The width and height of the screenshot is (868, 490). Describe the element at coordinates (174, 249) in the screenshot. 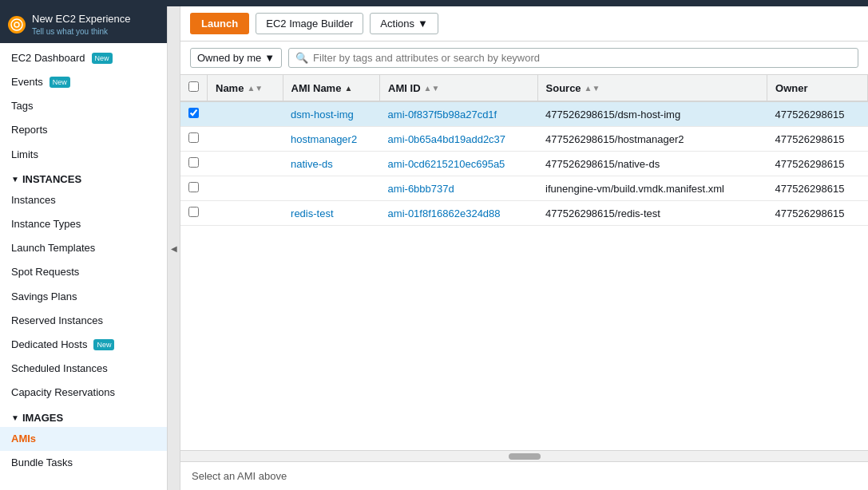

I see `collapse-icon: ◀` at that location.